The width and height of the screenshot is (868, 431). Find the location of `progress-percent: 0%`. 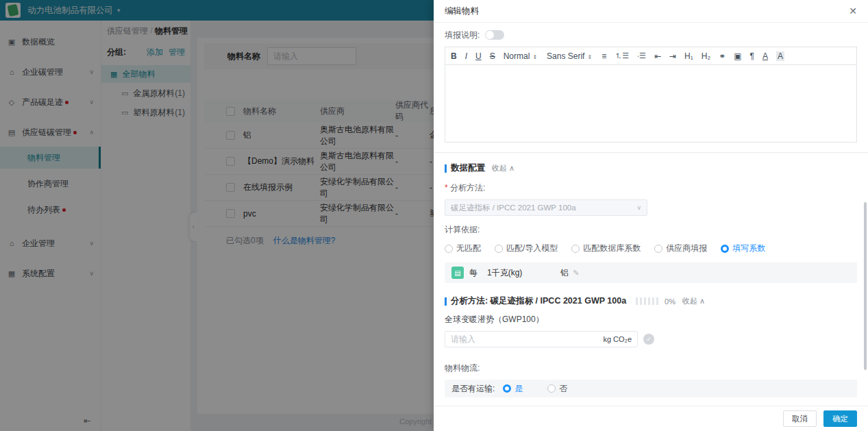

progress-percent: 0% is located at coordinates (670, 301).